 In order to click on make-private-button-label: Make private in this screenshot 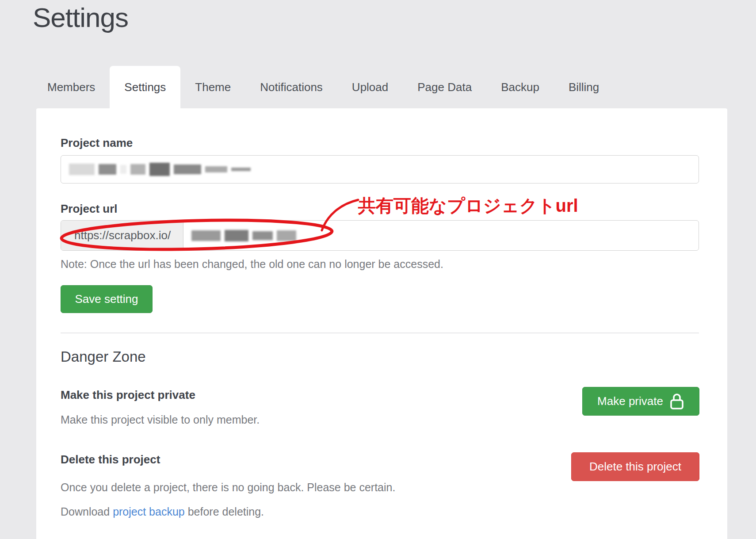, I will do `click(630, 401)`.